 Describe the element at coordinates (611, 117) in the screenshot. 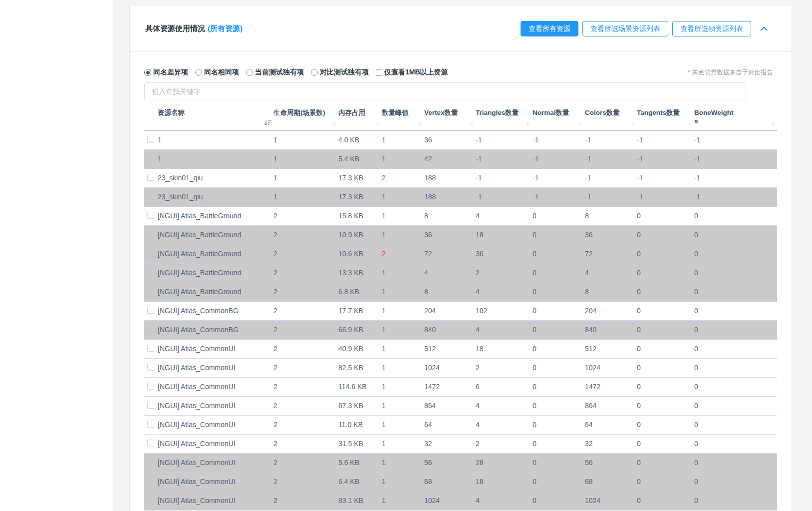

I see `column-header-8: Colors数量↑↓` at that location.